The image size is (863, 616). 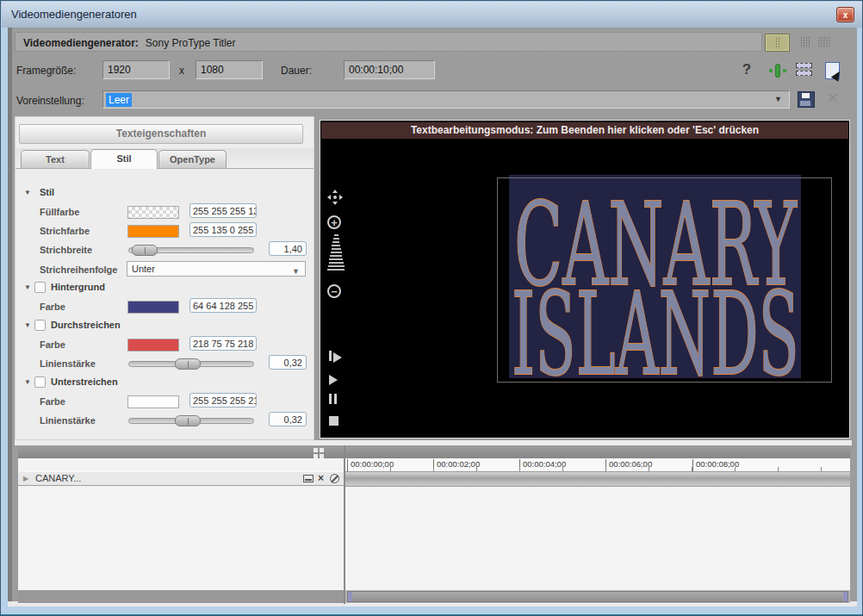 What do you see at coordinates (336, 399) in the screenshot?
I see `pause-icon` at bounding box center [336, 399].